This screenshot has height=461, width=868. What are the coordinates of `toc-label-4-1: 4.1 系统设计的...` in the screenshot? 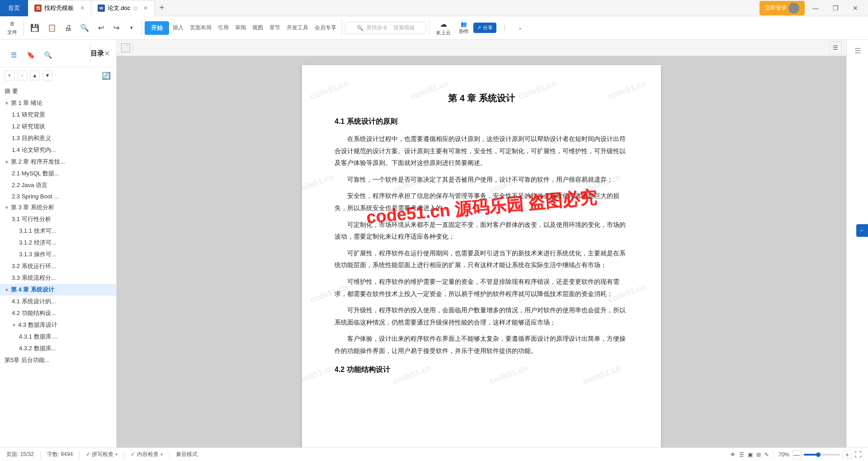 It's located at (34, 301).